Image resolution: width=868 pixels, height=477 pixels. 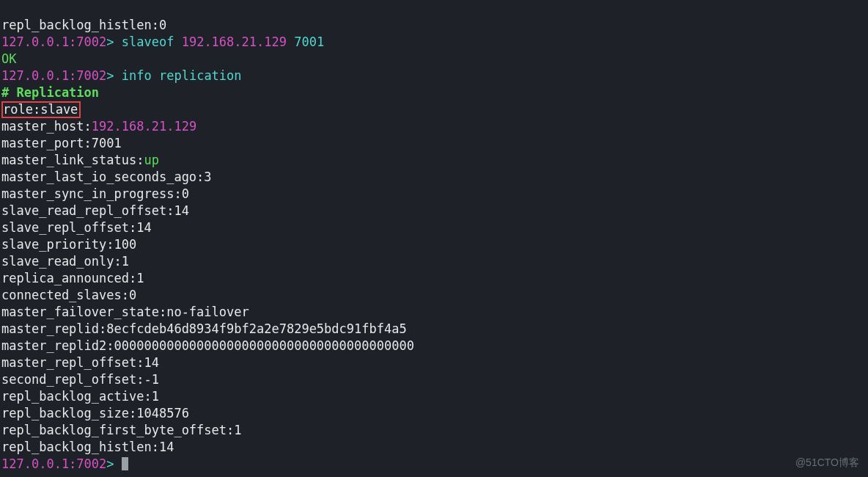 I want to click on output-line: repl_backlog_histlen:0, so click(x=84, y=25).